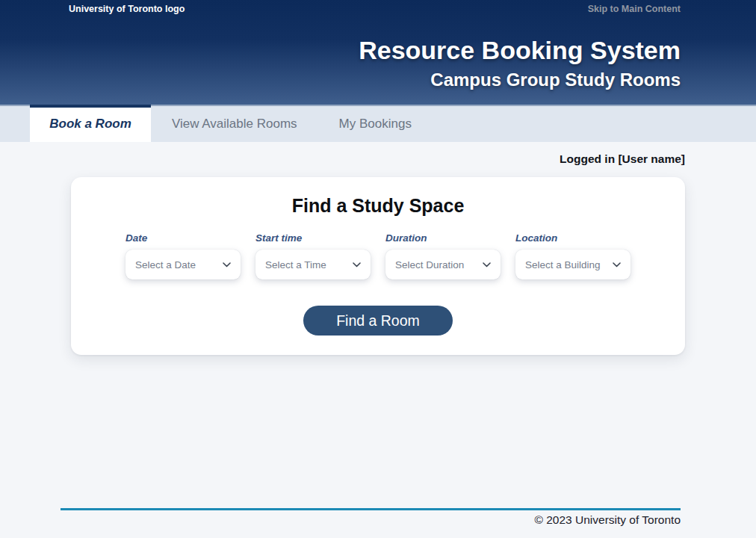 This screenshot has height=538, width=756. Describe the element at coordinates (90, 124) in the screenshot. I see `tab-label: Book a Room` at that location.